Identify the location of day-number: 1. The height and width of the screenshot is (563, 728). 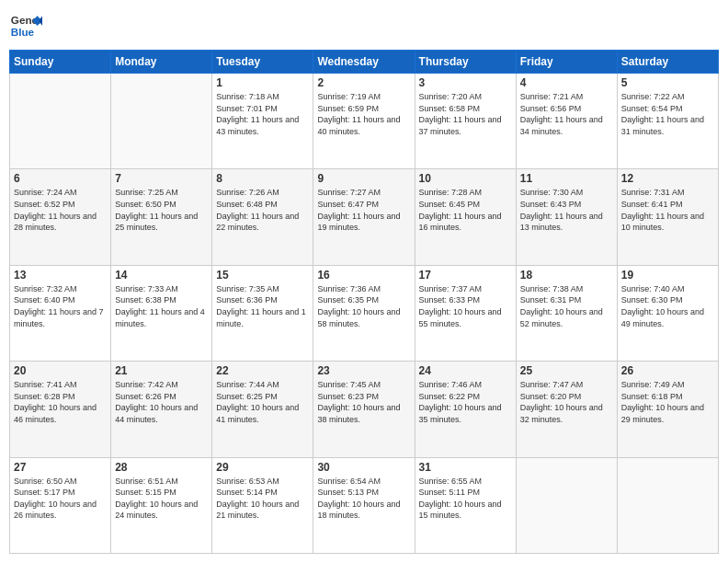
(263, 83).